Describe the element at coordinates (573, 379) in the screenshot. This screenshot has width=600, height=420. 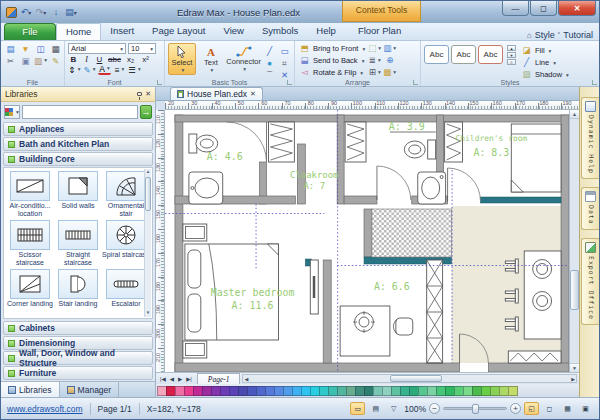
I see `scroll-right-icon: ▶` at that location.